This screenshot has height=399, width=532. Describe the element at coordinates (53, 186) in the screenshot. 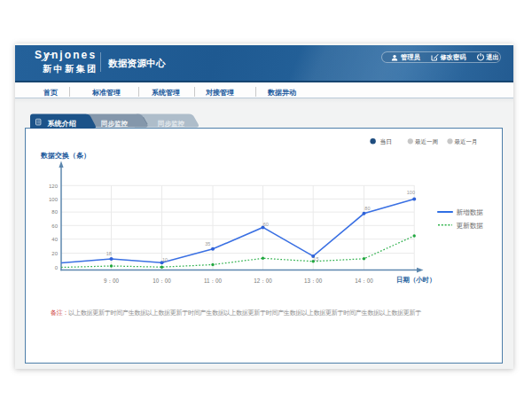

I see `svg-text: 120` at that location.